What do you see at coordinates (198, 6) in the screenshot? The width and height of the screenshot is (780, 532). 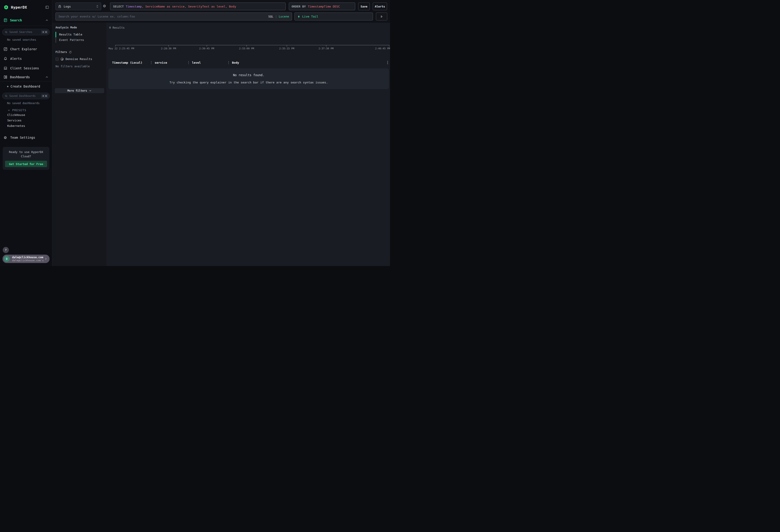 I see `select-clause-input: SELECT Timestamp, ServiceName as service…` at bounding box center [198, 6].